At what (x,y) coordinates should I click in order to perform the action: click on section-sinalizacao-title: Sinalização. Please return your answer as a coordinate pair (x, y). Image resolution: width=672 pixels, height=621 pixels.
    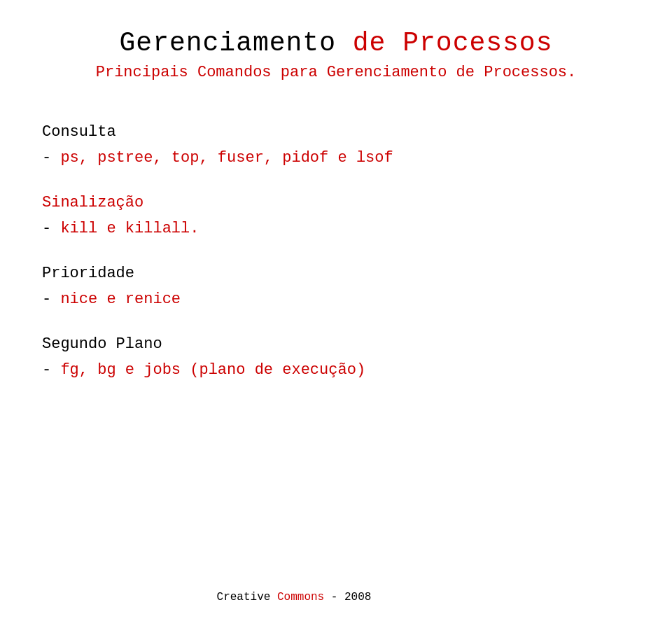
    Looking at the image, I should click on (336, 203).